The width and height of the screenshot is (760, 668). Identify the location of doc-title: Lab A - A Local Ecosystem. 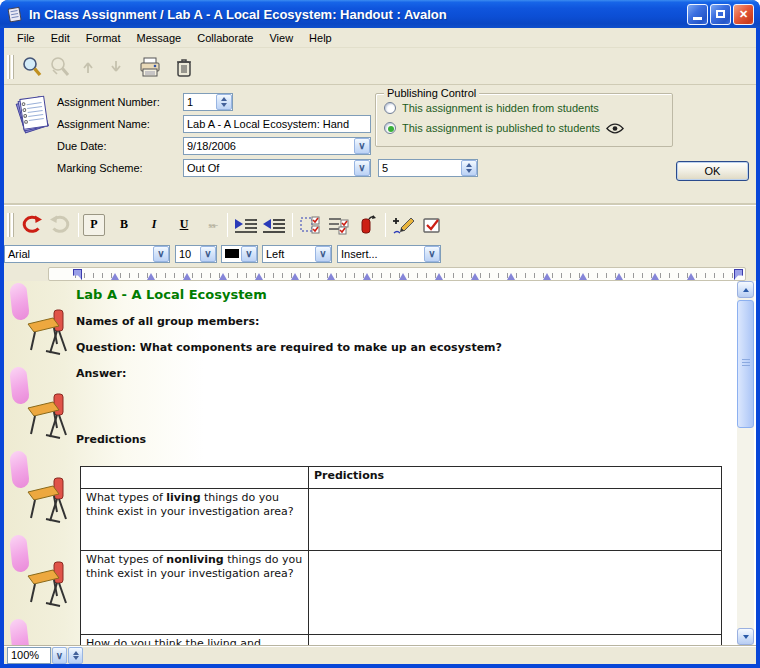
(172, 294).